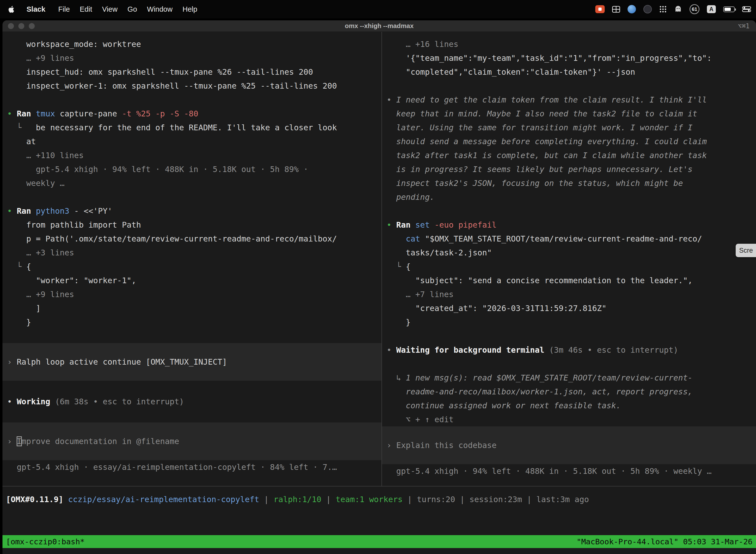 The height and width of the screenshot is (554, 756). Describe the element at coordinates (571, 58) in the screenshot. I see `terminal-line: '{"team_name":"my-team","task_id":"1","f…` at that location.